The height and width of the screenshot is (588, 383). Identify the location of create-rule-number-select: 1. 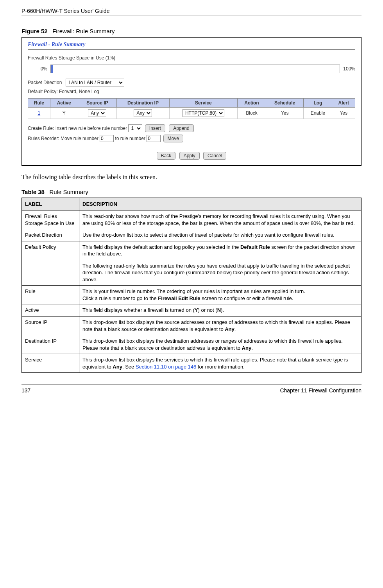
(135, 128).